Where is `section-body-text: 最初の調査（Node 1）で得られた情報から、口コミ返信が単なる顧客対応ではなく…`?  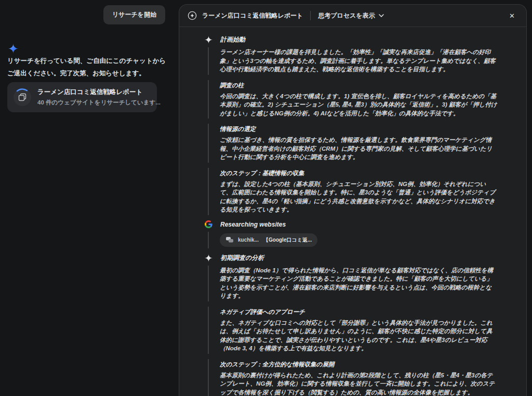 section-body-text: 最初の調査（Node 1）で得られた情報から、口コミ返信が単なる顧客対応ではなく… is located at coordinates (358, 283).